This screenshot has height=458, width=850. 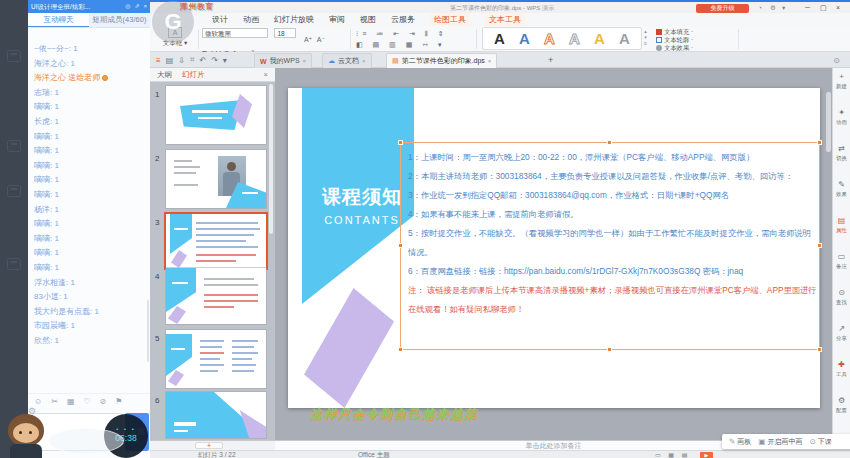 I want to click on export-icon: ⇩, so click(x=182, y=60).